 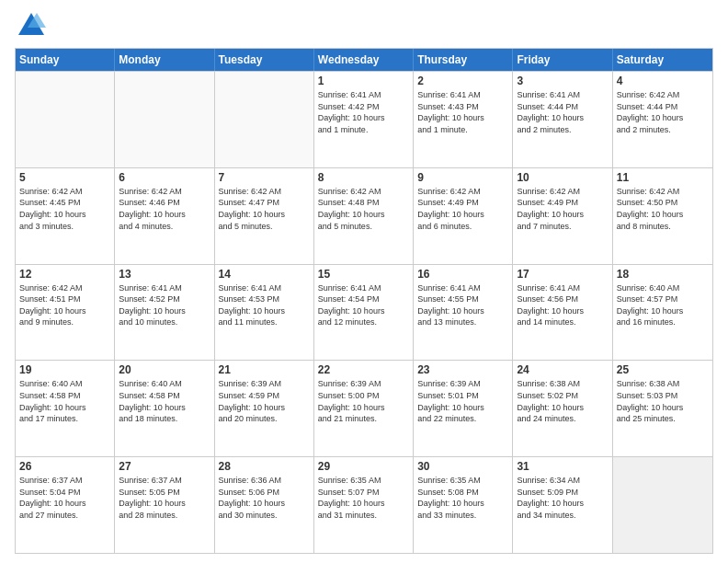 I want to click on day-info: Sunrise: 6:41 AM Sunset: 4:53 PM Dayligh…, so click(x=265, y=305).